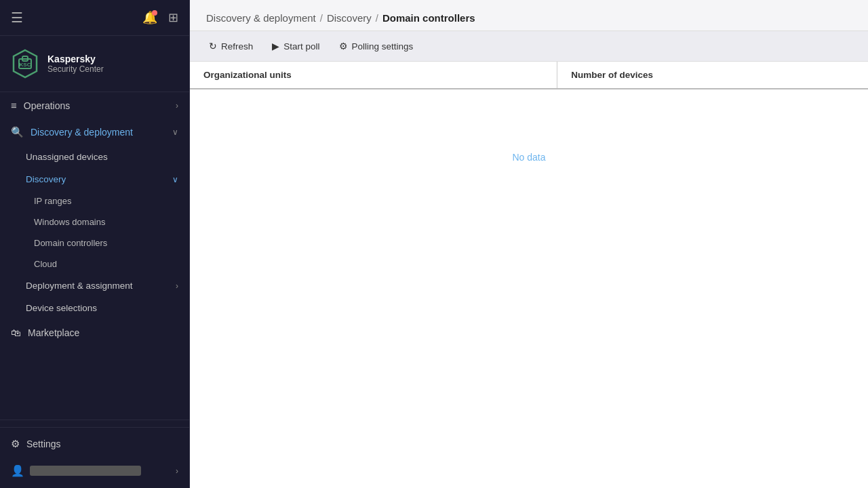  Describe the element at coordinates (46, 179) in the screenshot. I see `sidebar-item-discovery-label: Discovery` at that location.